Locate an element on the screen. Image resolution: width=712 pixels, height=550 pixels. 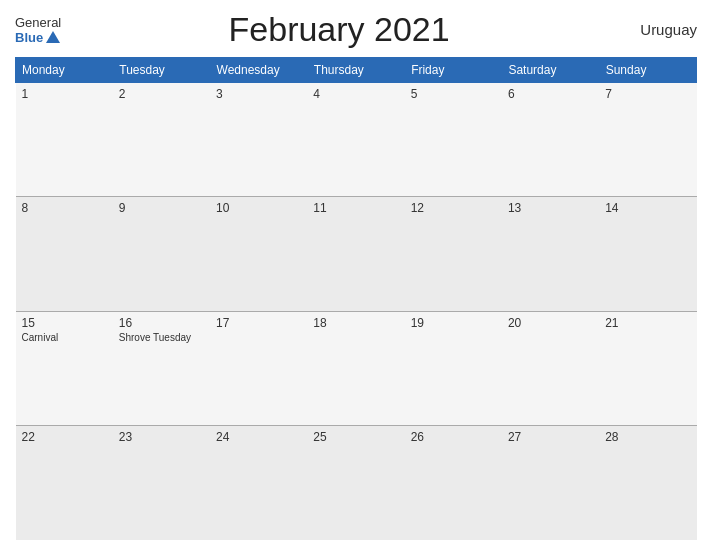
col-friday: Friday is located at coordinates (454, 70).